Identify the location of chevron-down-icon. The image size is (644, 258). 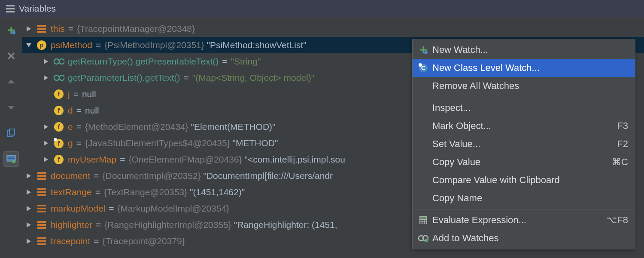
(29, 45).